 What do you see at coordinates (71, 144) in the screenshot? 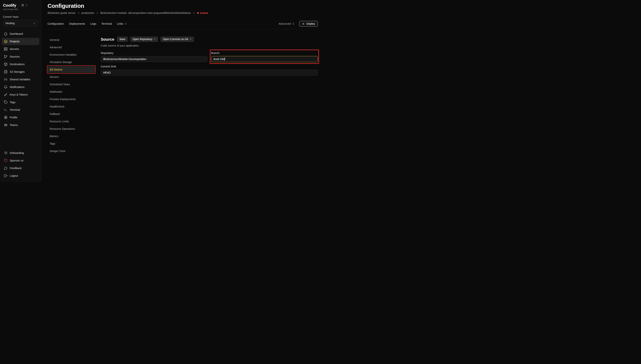
I see `subnav-item-tags: Tags` at bounding box center [71, 144].